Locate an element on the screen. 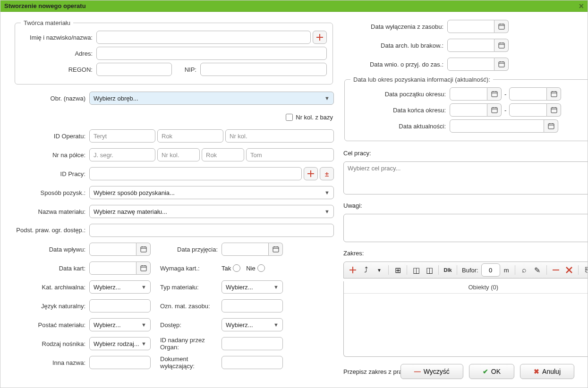  label-wymagakart: Wymaga kart.: is located at coordinates (186, 268).